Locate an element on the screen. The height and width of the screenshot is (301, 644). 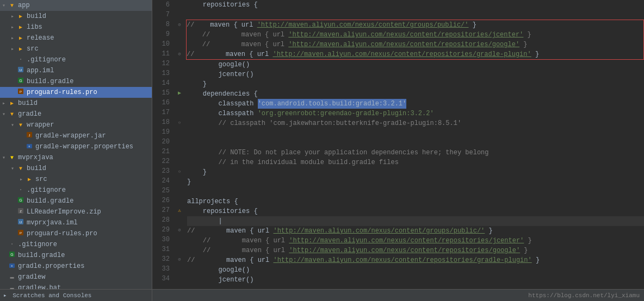
line-number-20: 20 is located at coordinates (161, 142).